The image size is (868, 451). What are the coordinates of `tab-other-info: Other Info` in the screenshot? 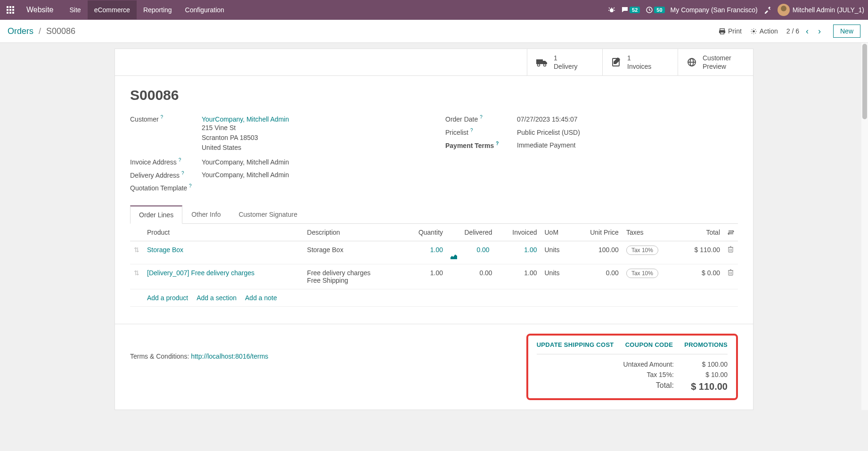 It's located at (206, 215).